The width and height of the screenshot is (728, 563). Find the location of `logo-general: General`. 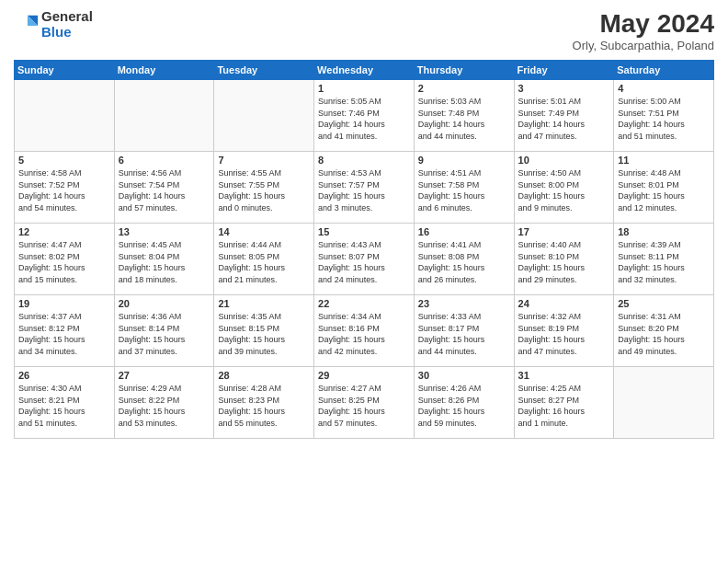

logo-general: General is located at coordinates (67, 17).